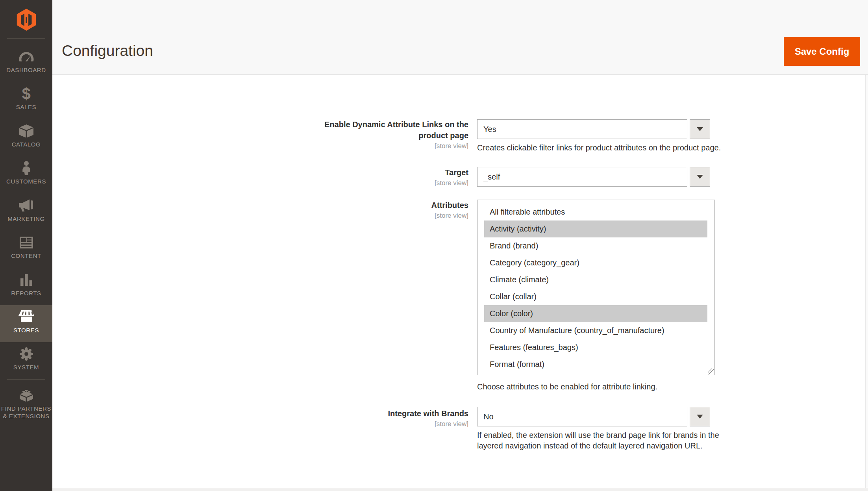 The width and height of the screenshot is (868, 491). What do you see at coordinates (26, 107) in the screenshot?
I see `sidebar-item-label: SALES` at bounding box center [26, 107].